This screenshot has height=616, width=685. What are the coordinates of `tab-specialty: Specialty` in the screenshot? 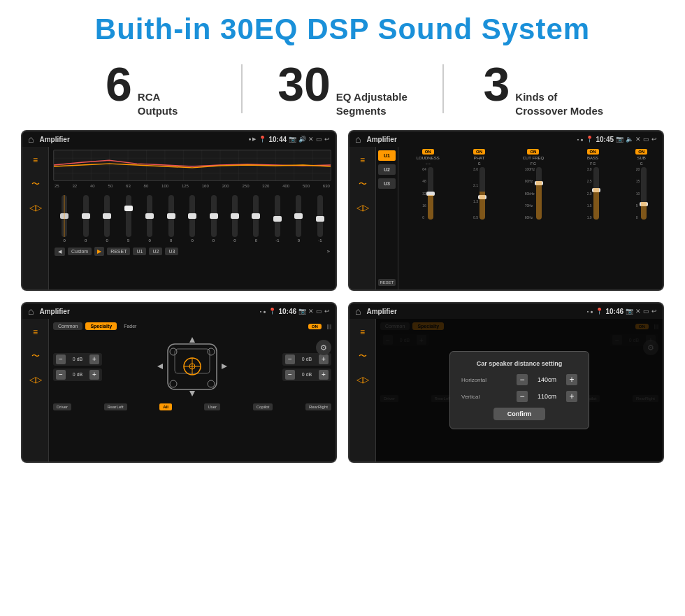 It's located at (101, 326).